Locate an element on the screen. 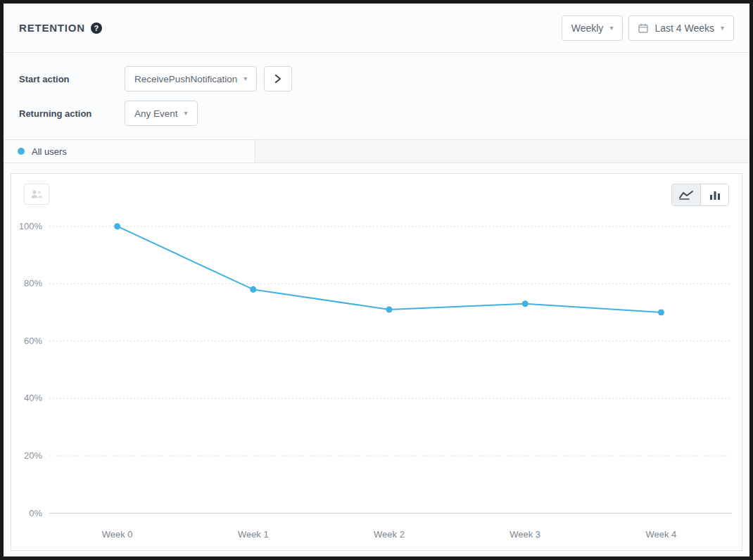 The width and height of the screenshot is (753, 560). segments-bar: All users is located at coordinates (376, 152).